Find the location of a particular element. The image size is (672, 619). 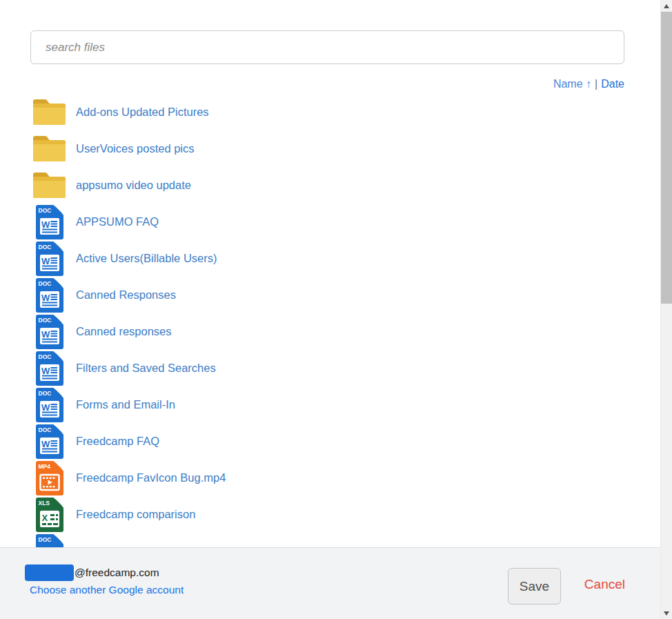

sort-bar: Name ↑|Date is located at coordinates (589, 84).